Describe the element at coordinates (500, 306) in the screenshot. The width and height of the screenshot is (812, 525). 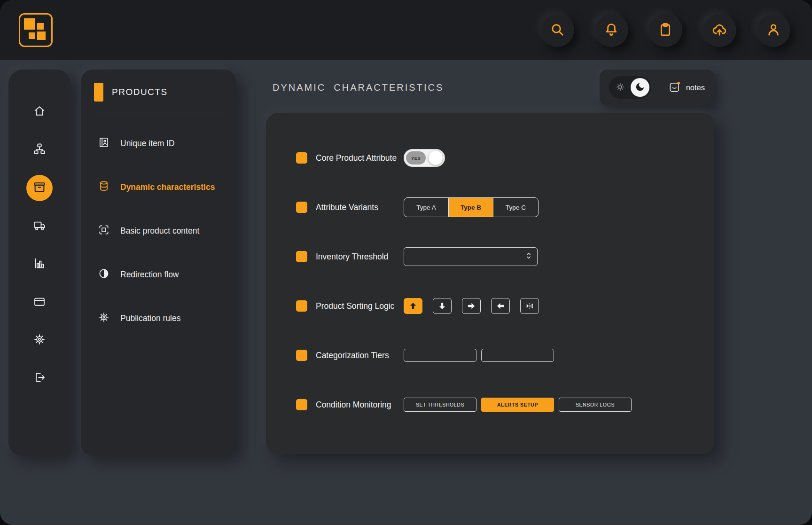
I see `sort-left-button` at that location.